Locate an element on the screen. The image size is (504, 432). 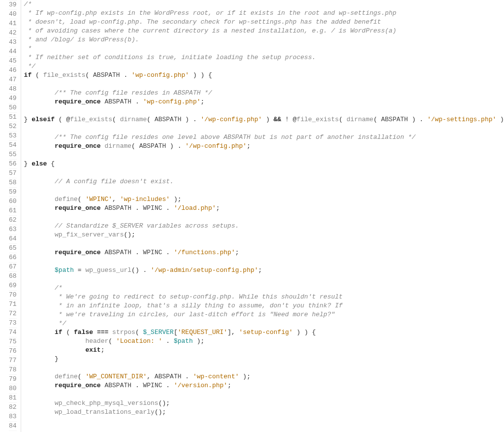
code-line: define( 'WPINC', 'wp-includes' ); is located at coordinates (264, 199).